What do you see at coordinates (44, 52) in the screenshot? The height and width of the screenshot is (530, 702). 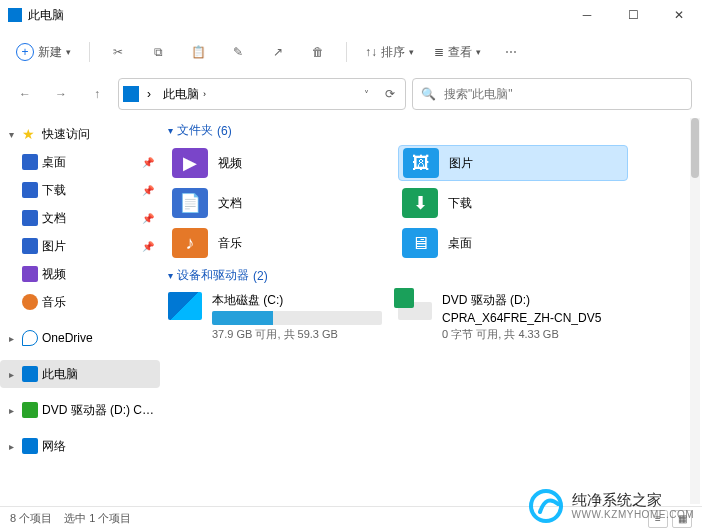 I see `new-button: + 新建 ▾` at bounding box center [44, 52].